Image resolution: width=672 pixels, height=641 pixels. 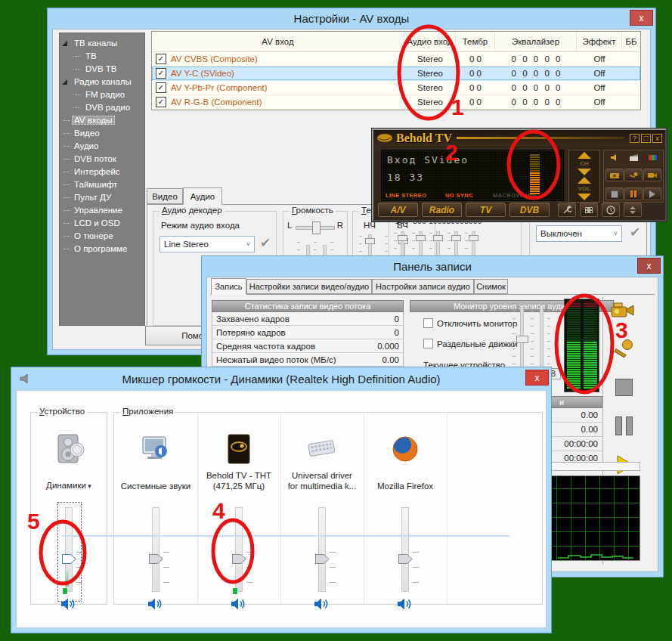 What do you see at coordinates (370, 241) in the screenshot?
I see `tone-low-thumb` at bounding box center [370, 241].